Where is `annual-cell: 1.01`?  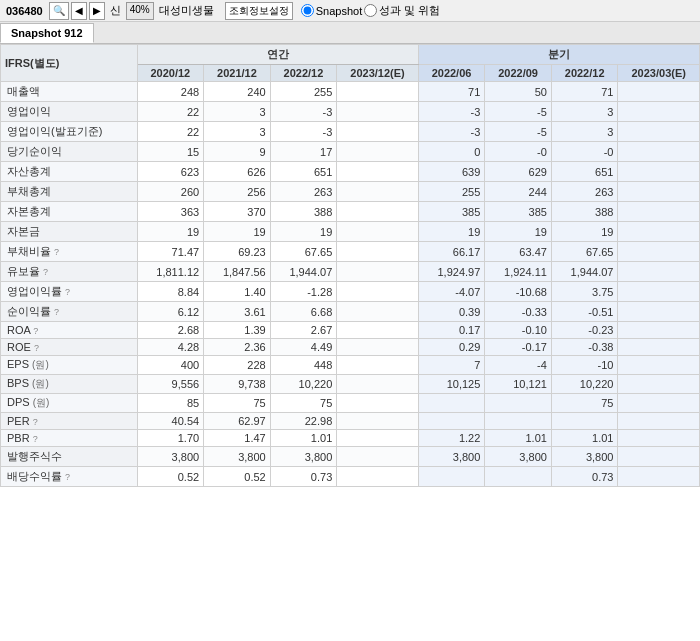
annual-cell: 1.01 is located at coordinates (304, 438).